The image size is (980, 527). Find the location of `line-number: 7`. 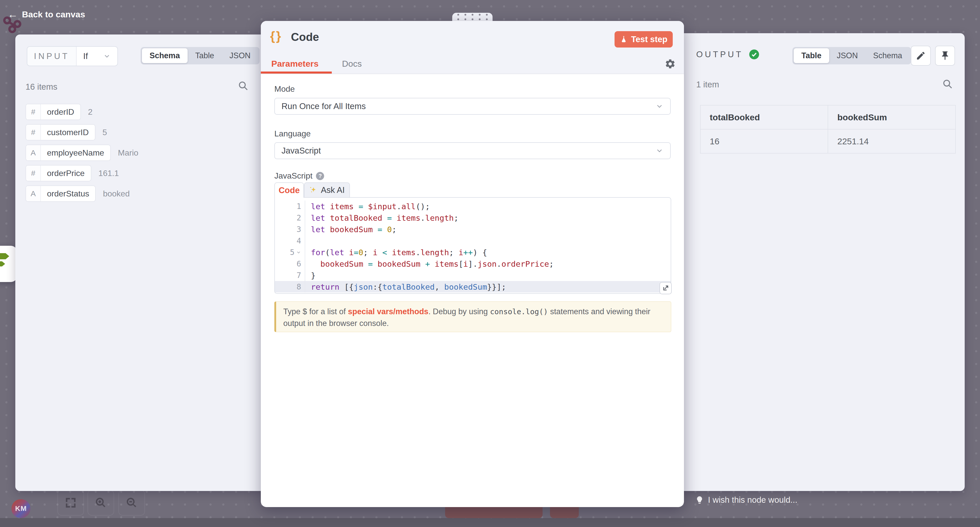

line-number: 7 is located at coordinates (290, 275).